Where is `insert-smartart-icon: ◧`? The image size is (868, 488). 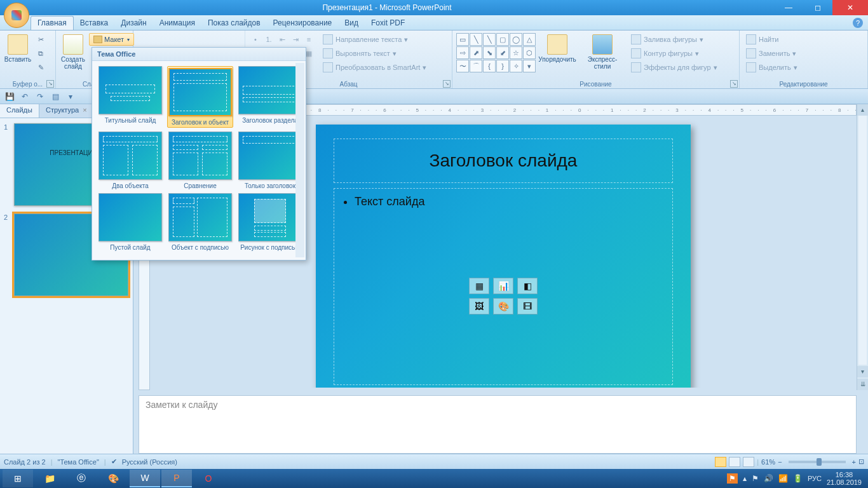 insert-smartart-icon: ◧ is located at coordinates (527, 286).